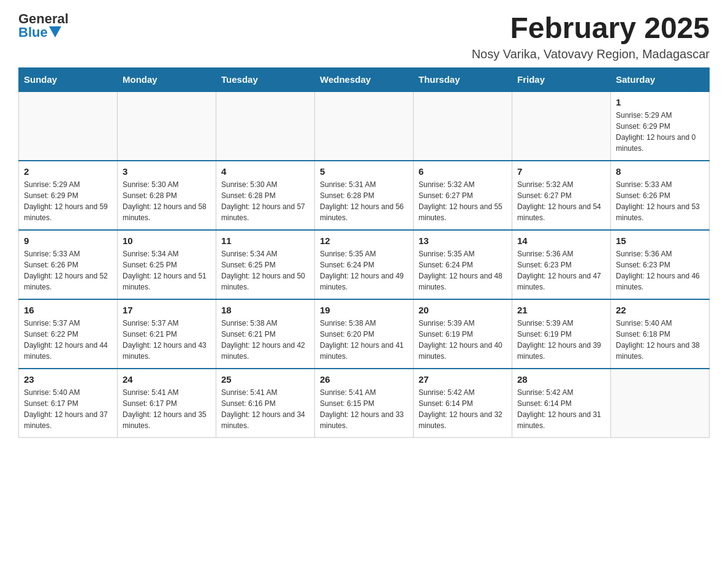 Image resolution: width=728 pixels, height=563 pixels. Describe the element at coordinates (167, 379) in the screenshot. I see `day-number: 24` at that location.